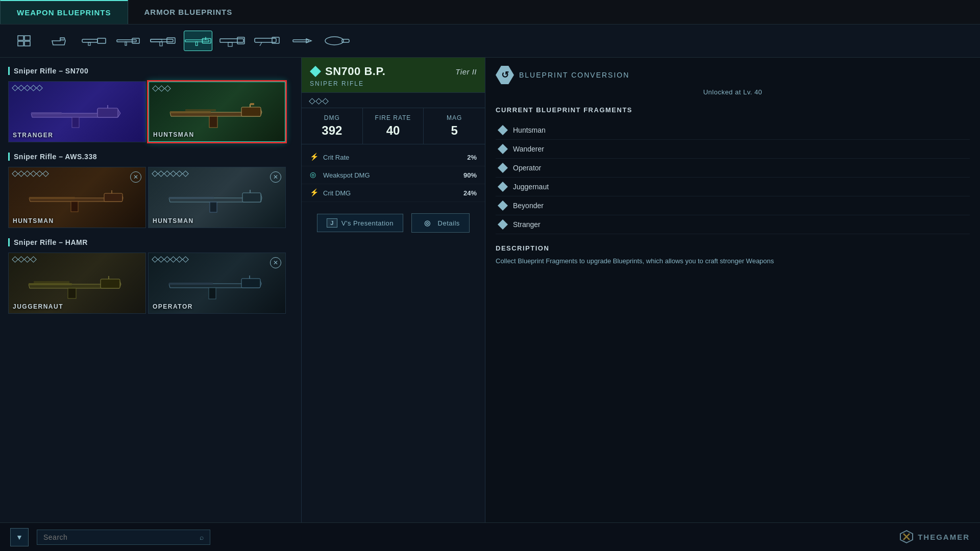 This screenshot has height=551, width=980. I want to click on detail-weapon-icon, so click(315, 71).